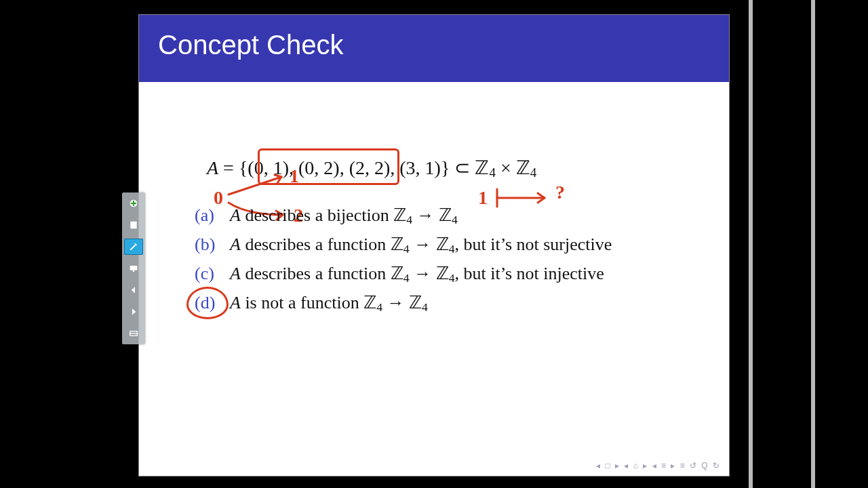 This screenshot has width=868, height=488. I want to click on option-label: (d), so click(212, 302).